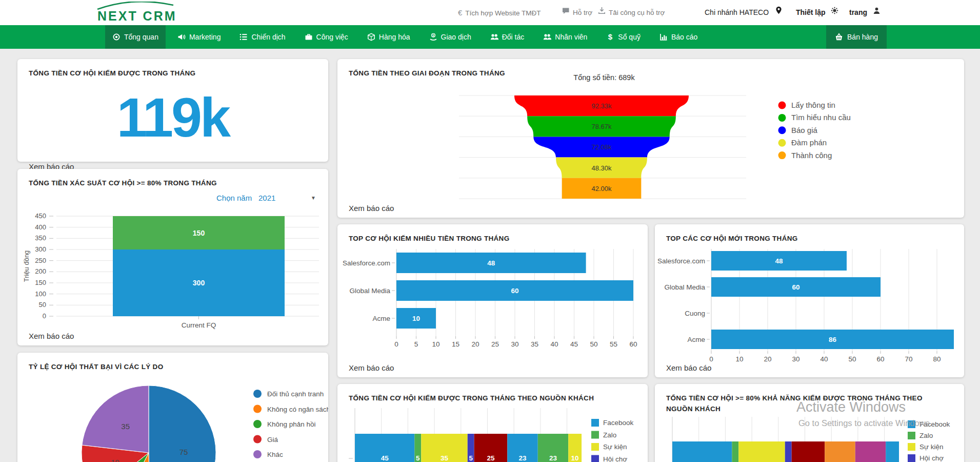 The width and height of the screenshot is (980, 462). Describe the element at coordinates (817, 12) in the screenshot. I see `settings-menu: Thiết lập` at that location.